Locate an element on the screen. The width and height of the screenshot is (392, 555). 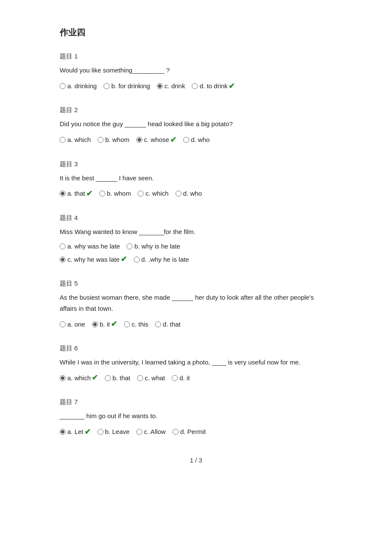
radio-q4d is located at coordinates (137, 260).